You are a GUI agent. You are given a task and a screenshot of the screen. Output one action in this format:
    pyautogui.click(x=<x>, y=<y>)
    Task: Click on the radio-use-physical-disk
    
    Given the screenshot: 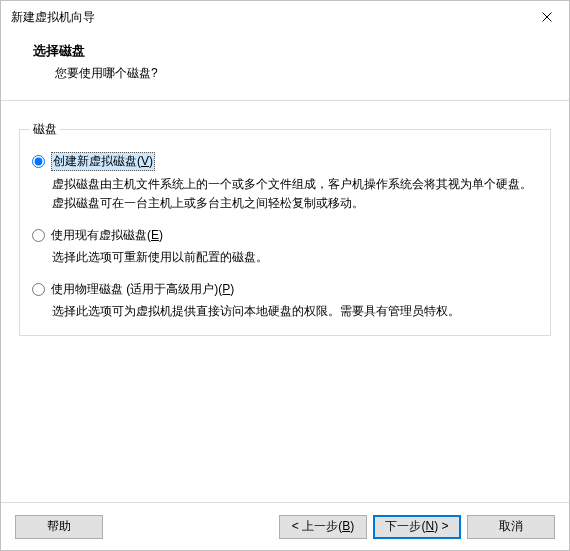 What is the action you would take?
    pyautogui.click(x=38, y=290)
    